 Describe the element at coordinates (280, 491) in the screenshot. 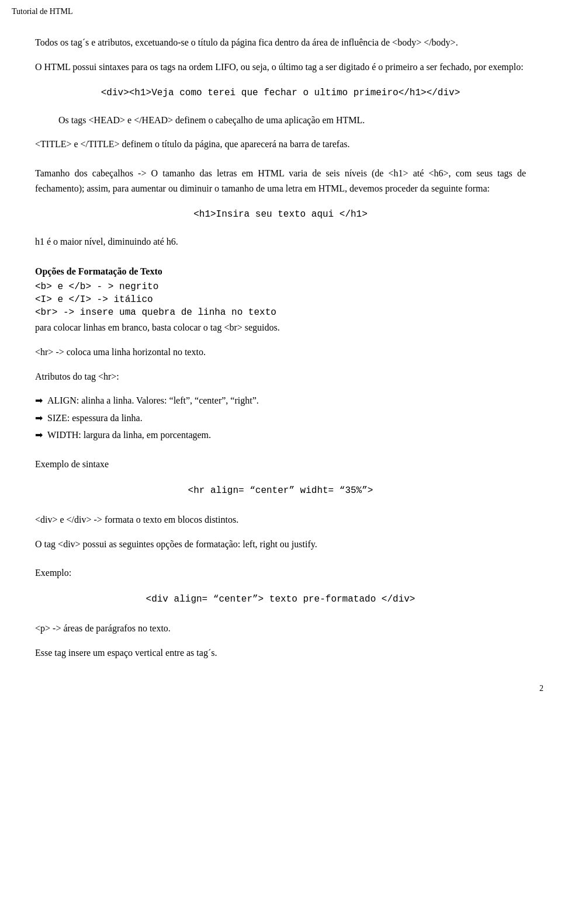

I see `hr-example: <hr align= “center” widht= “35%”>` at that location.